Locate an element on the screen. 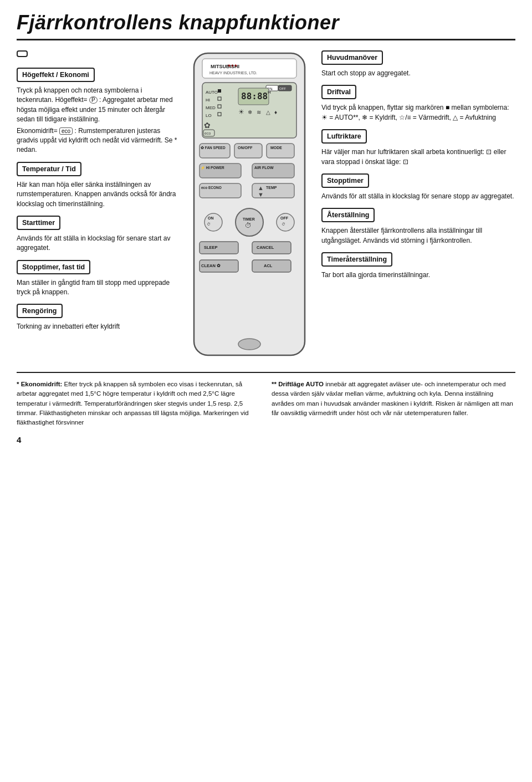 This screenshot has width=532, height=782. footnote-2-text: ** Driftläge AUTO innebär att aggregatet… is located at coordinates (393, 399).